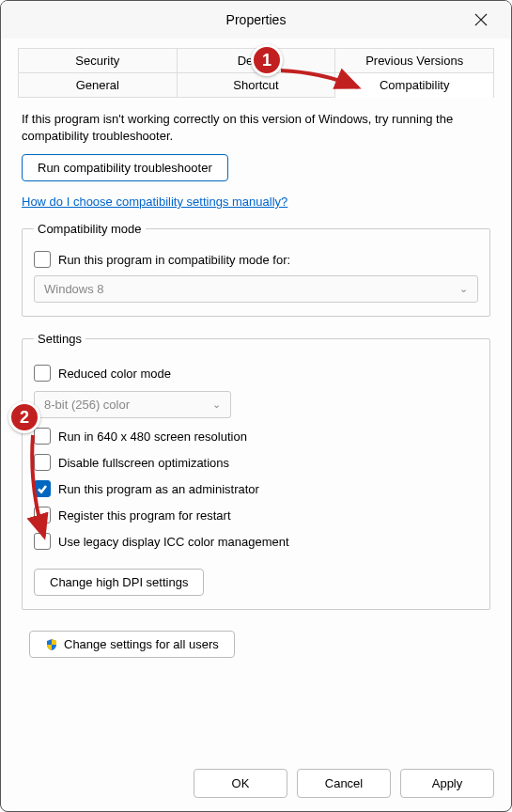  I want to click on cancel-button: Cancel, so click(344, 784).